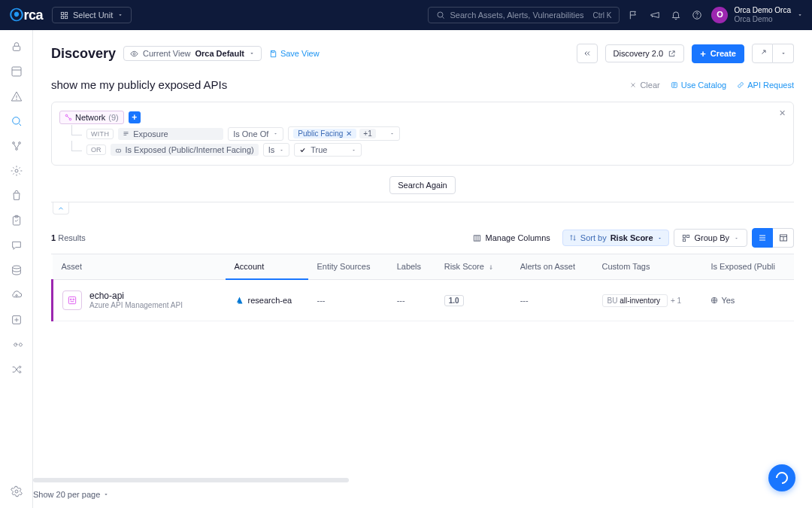 Image resolution: width=812 pixels, height=508 pixels. Describe the element at coordinates (757, 15) in the screenshot. I see `user-menu: O Orca Demo Orca Orca Demo` at that location.